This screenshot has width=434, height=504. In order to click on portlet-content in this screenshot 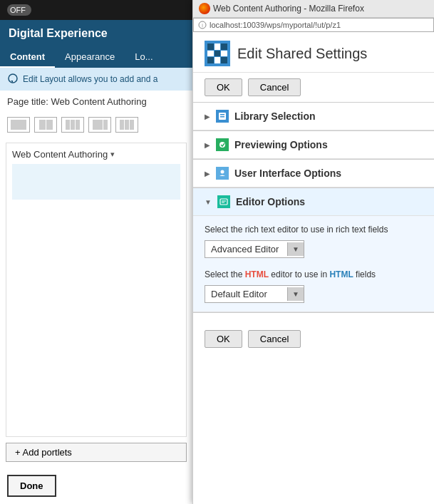, I will do `click(96, 182)`.